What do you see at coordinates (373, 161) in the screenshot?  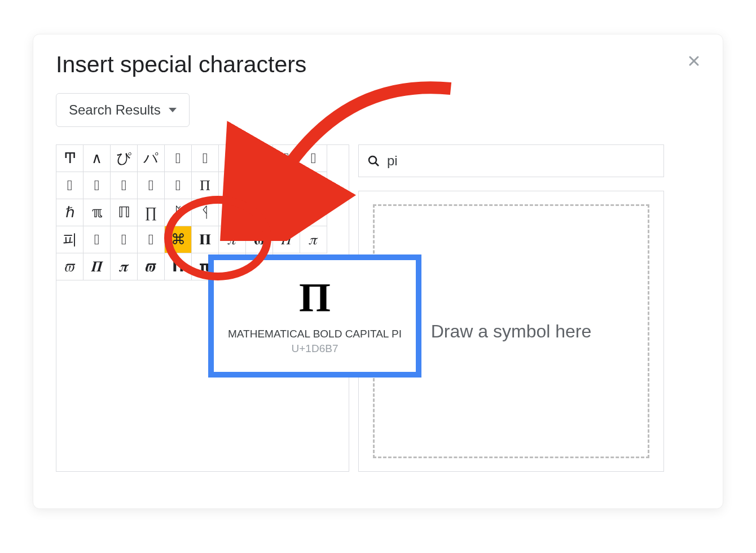 I see `search-icon` at bounding box center [373, 161].